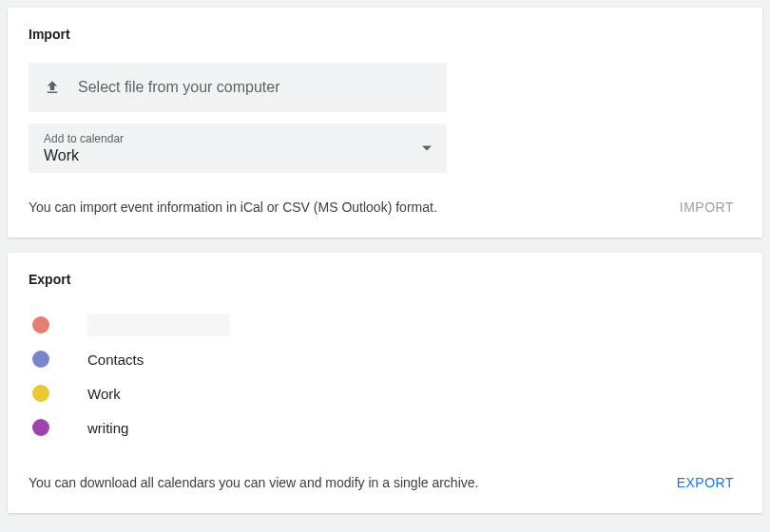 The height and width of the screenshot is (532, 770). I want to click on list-item: Work, so click(385, 393).